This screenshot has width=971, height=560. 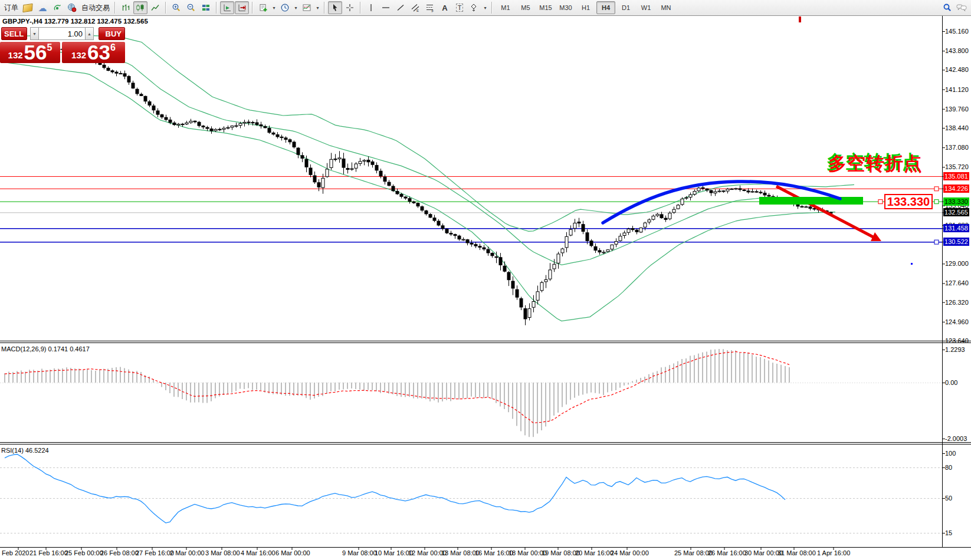 What do you see at coordinates (14, 34) in the screenshot?
I see `sell-button: SELL` at bounding box center [14, 34].